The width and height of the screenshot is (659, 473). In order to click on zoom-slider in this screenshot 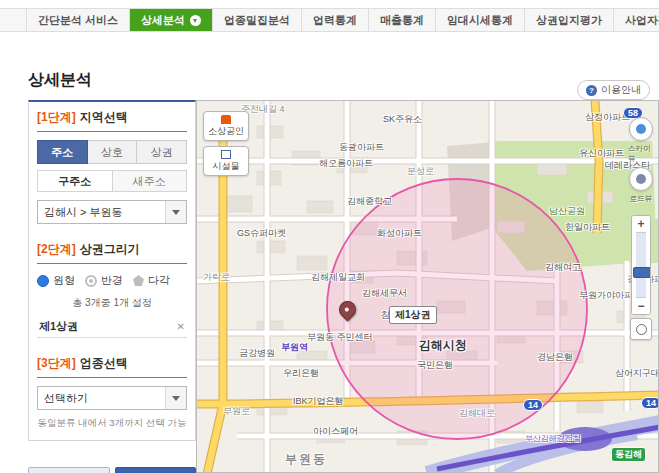, I will do `click(641, 265)`.